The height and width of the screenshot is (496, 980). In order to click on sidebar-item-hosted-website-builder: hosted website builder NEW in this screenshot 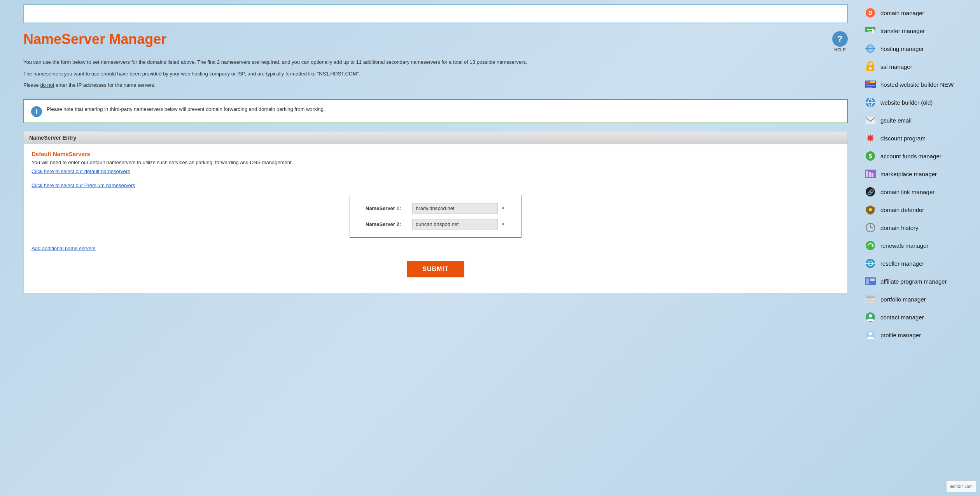, I will do `click(918, 84)`.